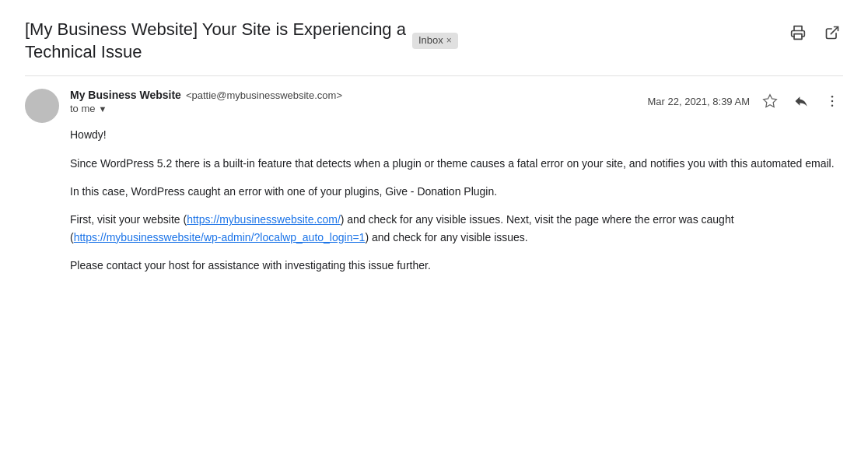 The width and height of the screenshot is (868, 466). I want to click on title-icons, so click(815, 31).